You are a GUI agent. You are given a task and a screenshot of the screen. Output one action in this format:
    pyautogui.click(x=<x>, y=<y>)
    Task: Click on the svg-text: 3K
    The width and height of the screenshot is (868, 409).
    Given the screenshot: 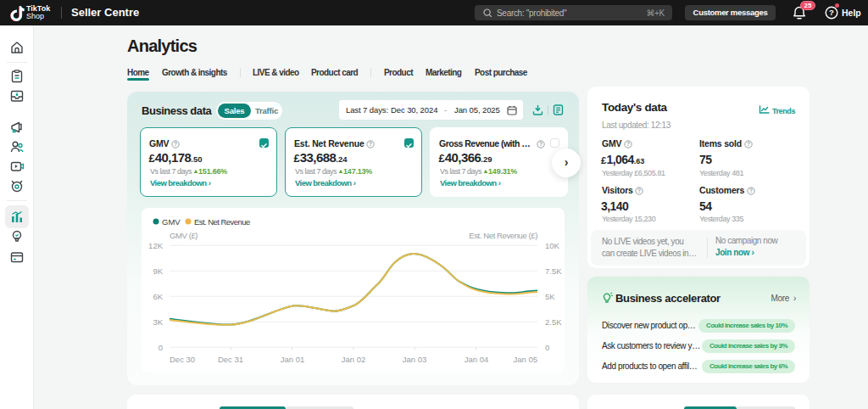 What is the action you would take?
    pyautogui.click(x=158, y=322)
    